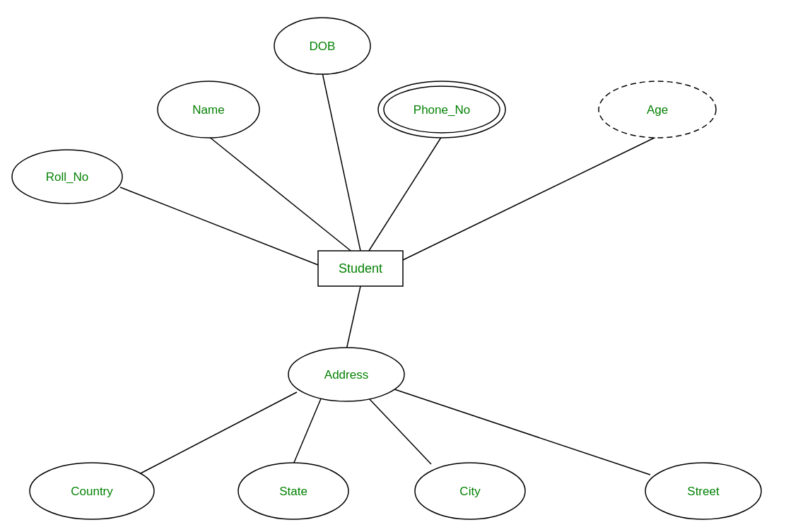  I want to click on attr-country-label: Country, so click(92, 492).